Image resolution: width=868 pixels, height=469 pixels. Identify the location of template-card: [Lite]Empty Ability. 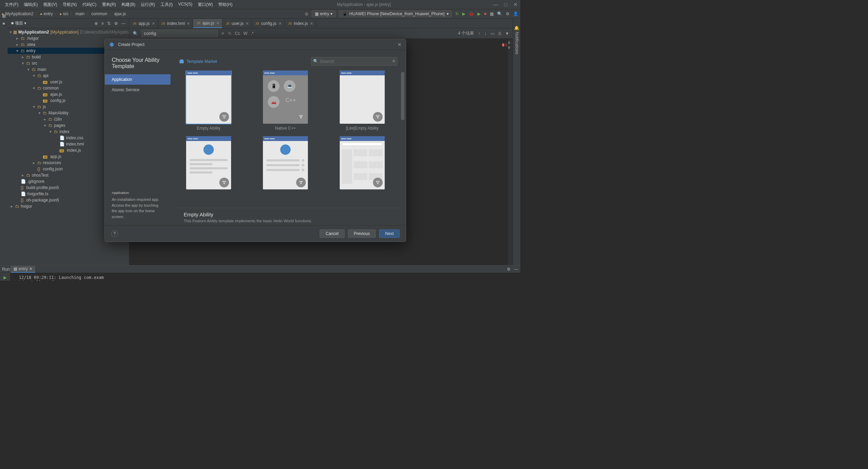
(362, 101).